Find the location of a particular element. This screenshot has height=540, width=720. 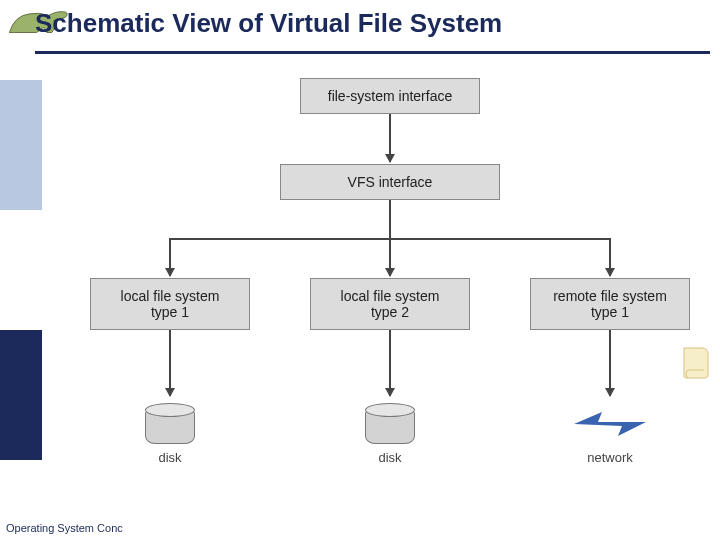

node-disk-2: disk is located at coordinates (390, 436).